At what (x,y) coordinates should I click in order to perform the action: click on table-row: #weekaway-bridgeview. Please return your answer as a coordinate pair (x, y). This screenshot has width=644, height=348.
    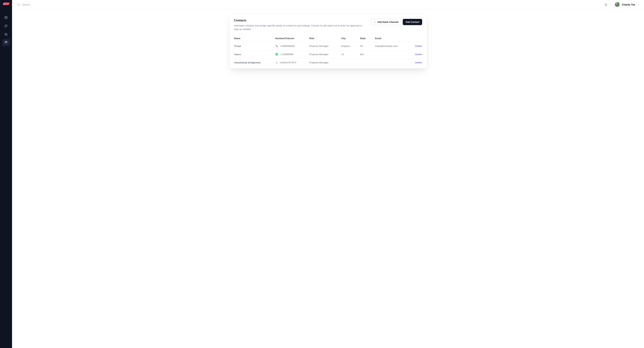
    Looking at the image, I should click on (328, 62).